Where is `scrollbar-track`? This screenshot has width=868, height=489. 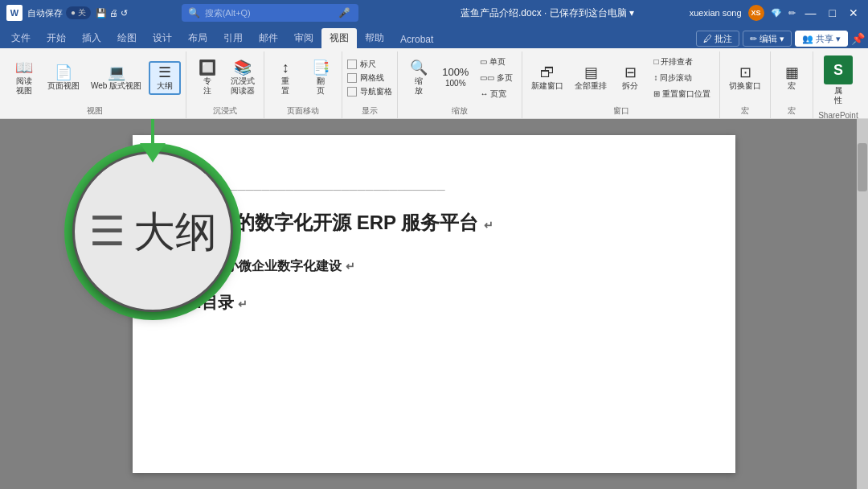 scrollbar-track is located at coordinates (862, 304).